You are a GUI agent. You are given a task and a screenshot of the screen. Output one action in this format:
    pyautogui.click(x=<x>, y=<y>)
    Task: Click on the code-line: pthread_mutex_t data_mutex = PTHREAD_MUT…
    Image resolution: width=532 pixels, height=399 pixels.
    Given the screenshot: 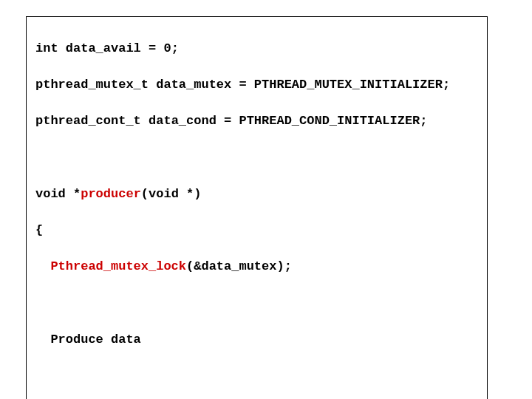 What is the action you would take?
    pyautogui.click(x=257, y=86)
    